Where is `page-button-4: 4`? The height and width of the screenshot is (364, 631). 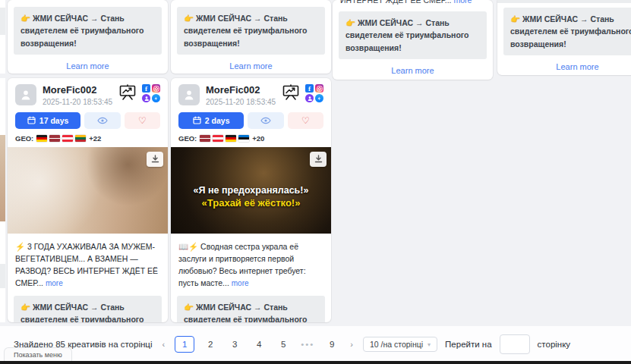 page-button-4: 4 is located at coordinates (259, 344).